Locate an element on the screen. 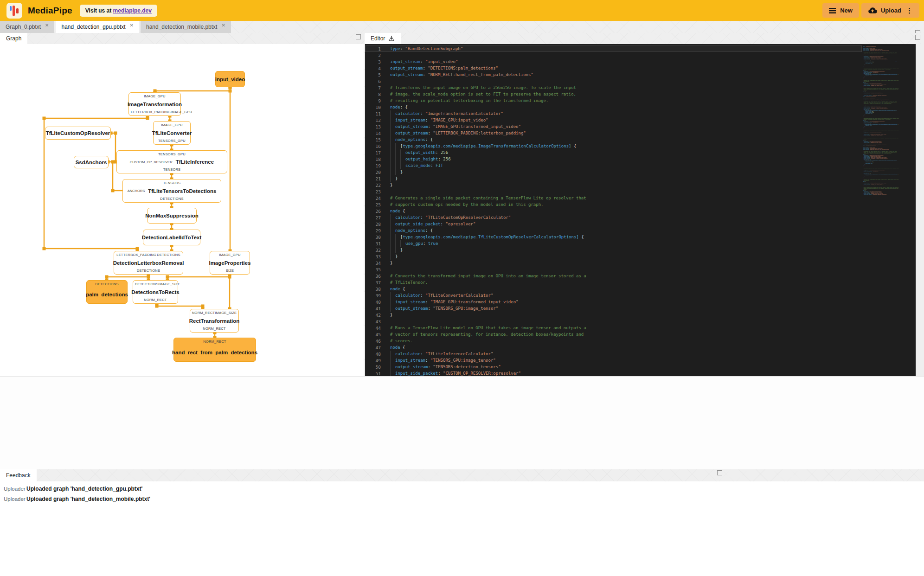 The image size is (924, 576). node-title: DetectionLetterboxRemoval is located at coordinates (148, 263).